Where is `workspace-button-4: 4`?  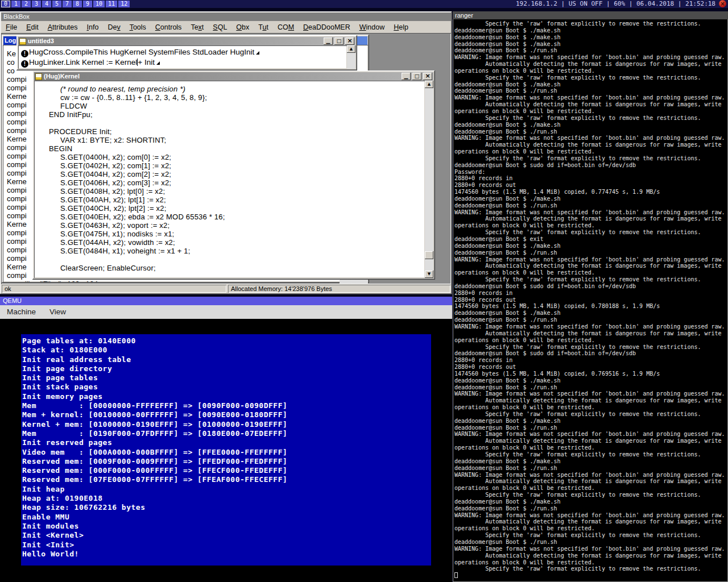
workspace-button-4: 4 is located at coordinates (47, 4).